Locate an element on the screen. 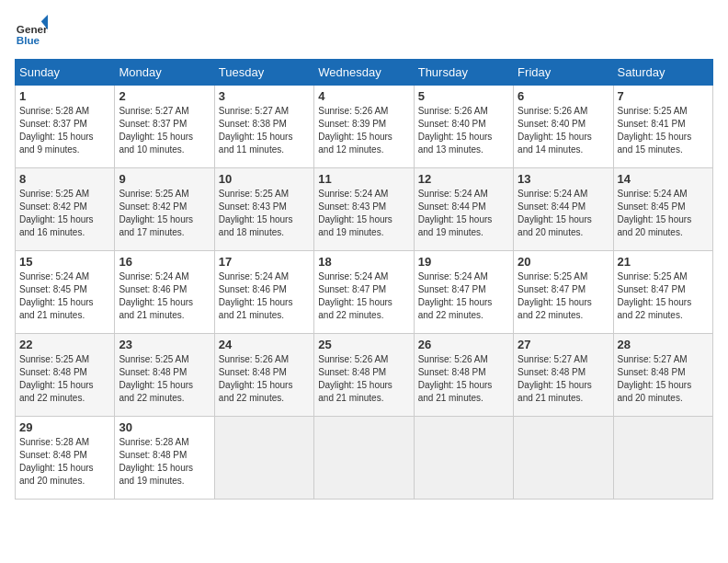 The image size is (728, 563). page-header: General Blue is located at coordinates (364, 31).